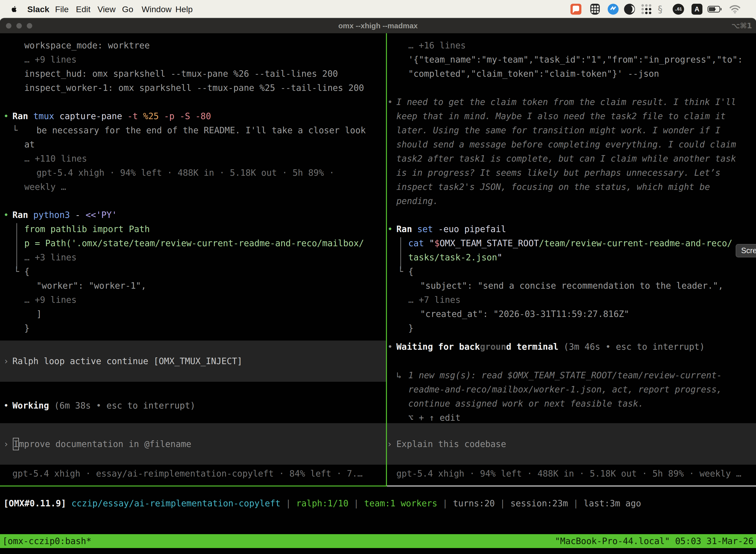  What do you see at coordinates (127, 9) in the screenshot?
I see `menu-item-go: Go` at bounding box center [127, 9].